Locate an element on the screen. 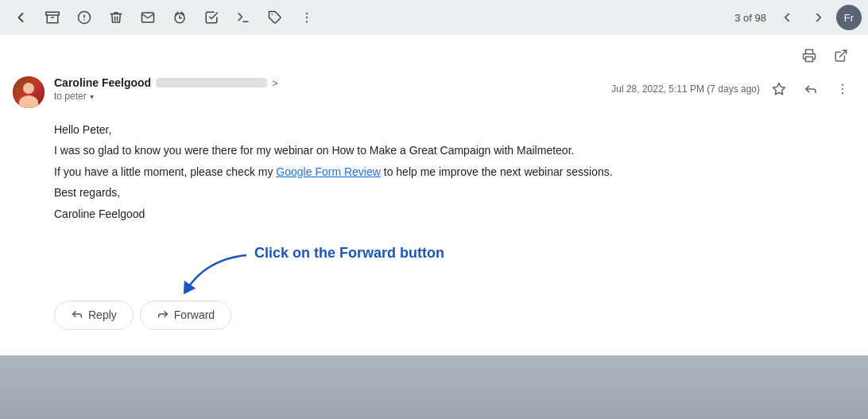  signature: Caroline Feelgood is located at coordinates (434, 214).